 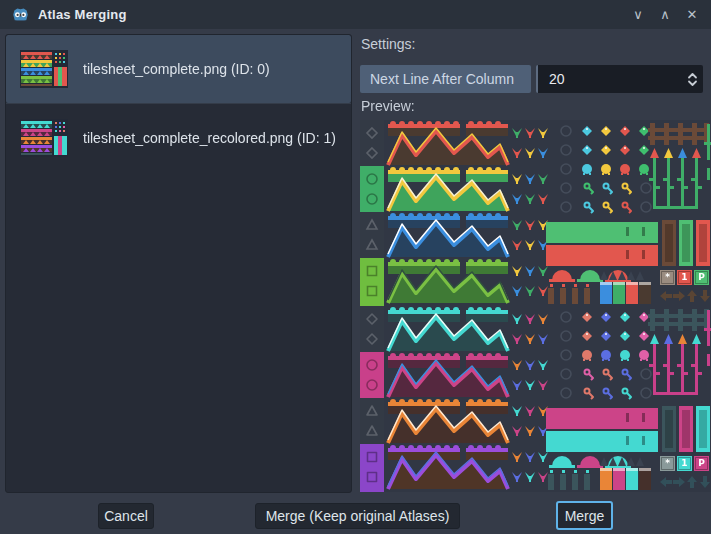 What do you see at coordinates (388, 44) in the screenshot?
I see `settings-heading: Settings:` at bounding box center [388, 44].